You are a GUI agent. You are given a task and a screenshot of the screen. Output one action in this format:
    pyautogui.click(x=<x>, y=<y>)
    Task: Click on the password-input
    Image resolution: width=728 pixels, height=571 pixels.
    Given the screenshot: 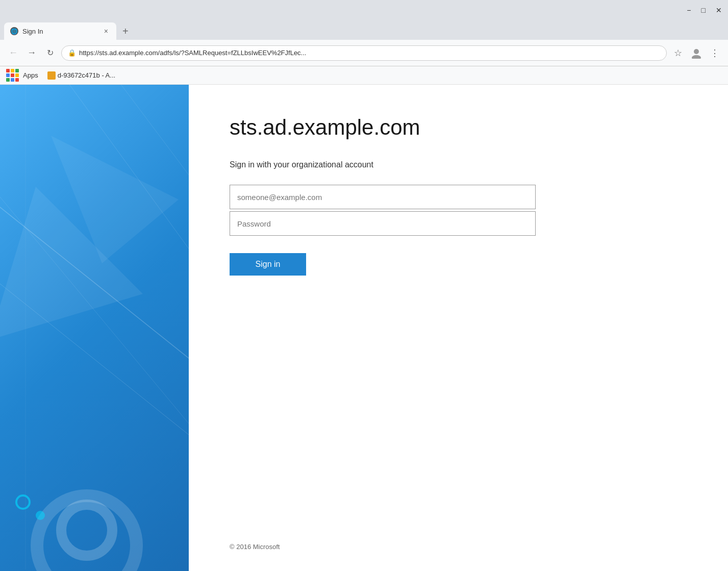 What is the action you would take?
    pyautogui.click(x=383, y=224)
    